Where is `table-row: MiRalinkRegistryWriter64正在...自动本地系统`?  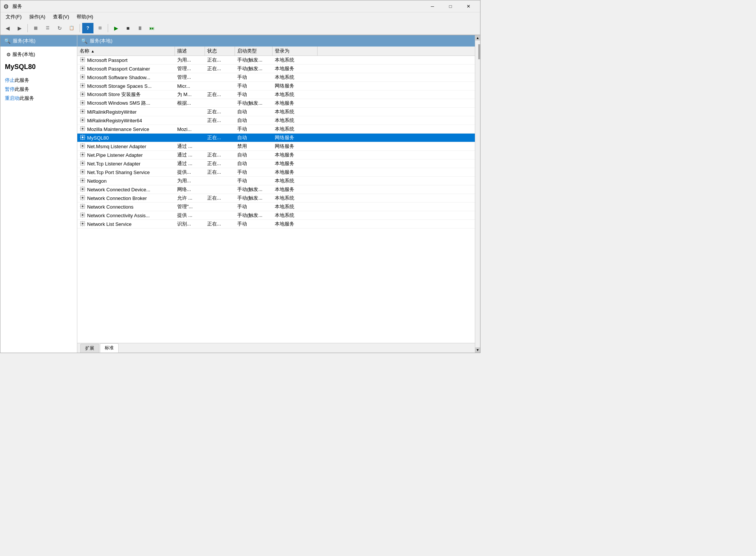 table-row: MiRalinkRegistryWriter64正在...自动本地系统 is located at coordinates (276, 121).